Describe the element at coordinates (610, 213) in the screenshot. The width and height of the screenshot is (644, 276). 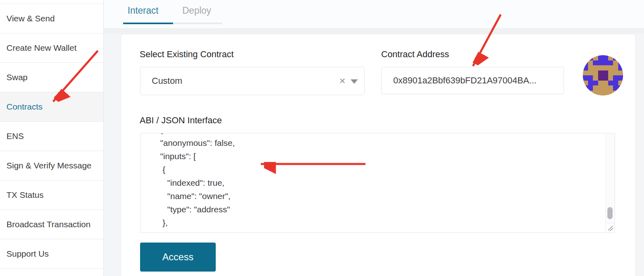
I see `textarea-scrollbar-thumb` at that location.